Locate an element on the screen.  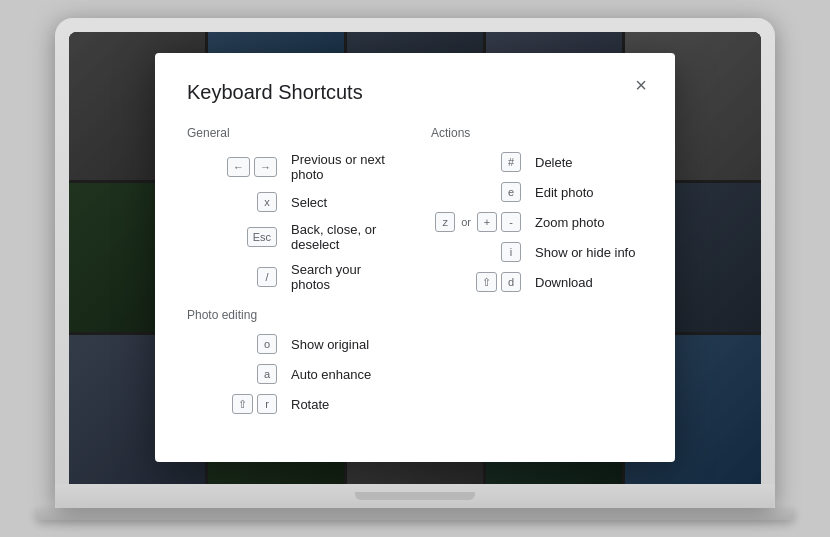
shortcut-row: ← → Previous or next photo is located at coordinates (293, 167).